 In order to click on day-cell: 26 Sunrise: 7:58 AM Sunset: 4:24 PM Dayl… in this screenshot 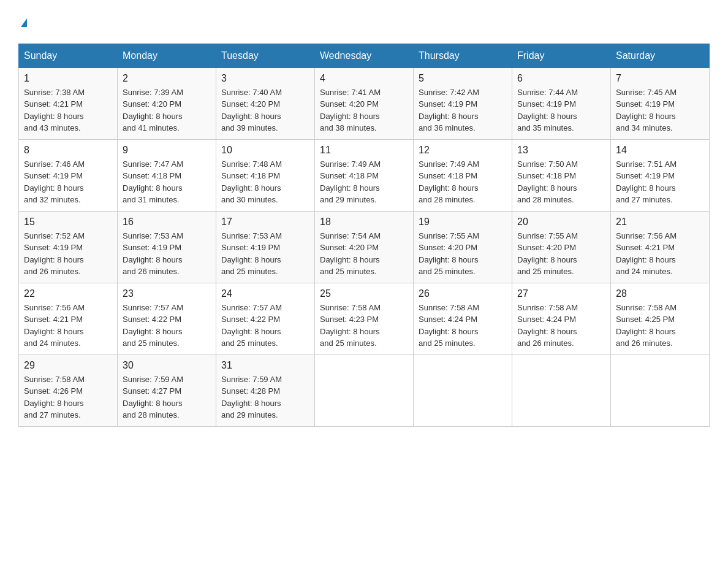, I will do `click(463, 319)`.